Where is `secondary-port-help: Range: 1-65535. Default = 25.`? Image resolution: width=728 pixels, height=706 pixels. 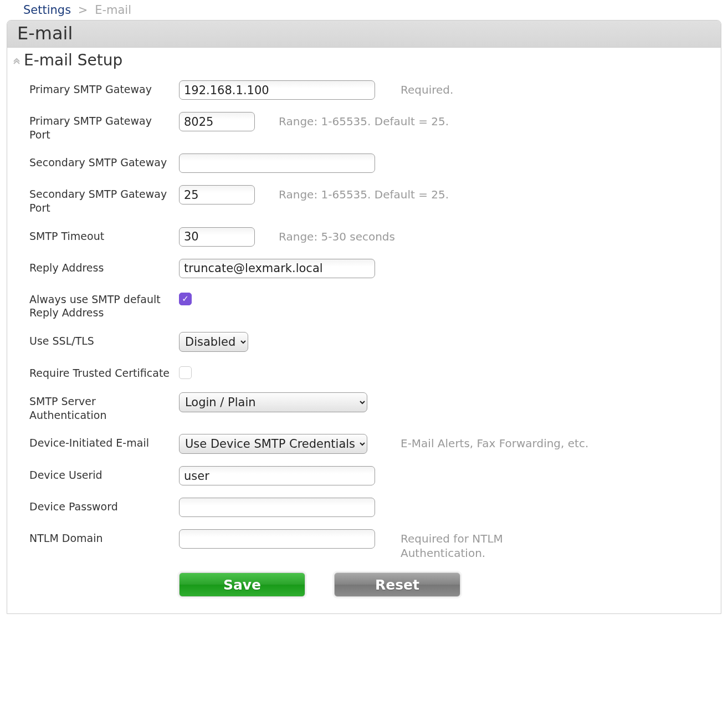 secondary-port-help: Range: 1-65535. Default = 25. is located at coordinates (384, 193).